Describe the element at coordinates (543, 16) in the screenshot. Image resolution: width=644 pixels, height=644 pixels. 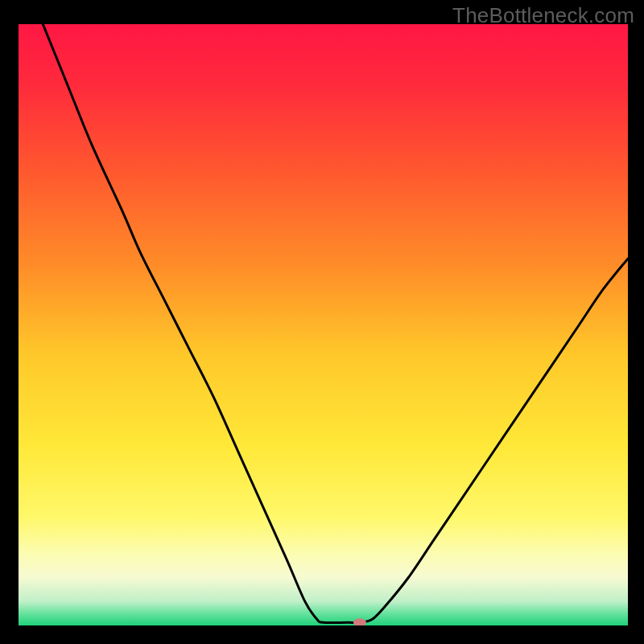
I see `watermark-text: TheBottleneck.com` at that location.